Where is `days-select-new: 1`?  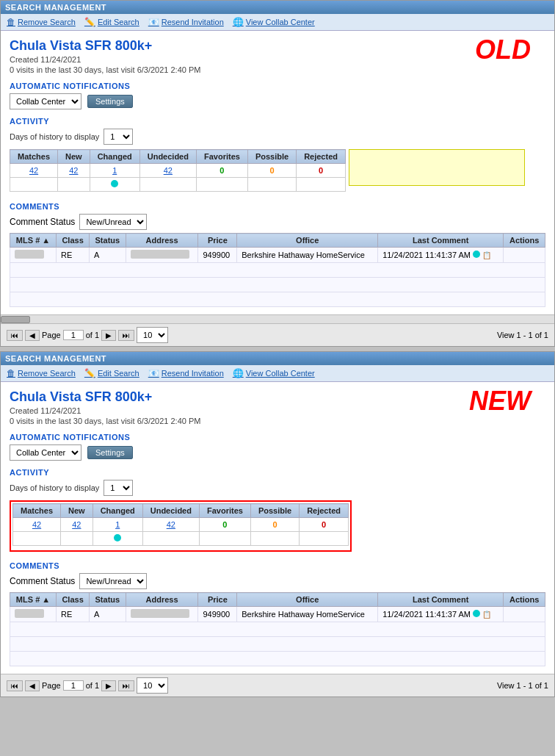
days-select-new: 1 is located at coordinates (118, 488).